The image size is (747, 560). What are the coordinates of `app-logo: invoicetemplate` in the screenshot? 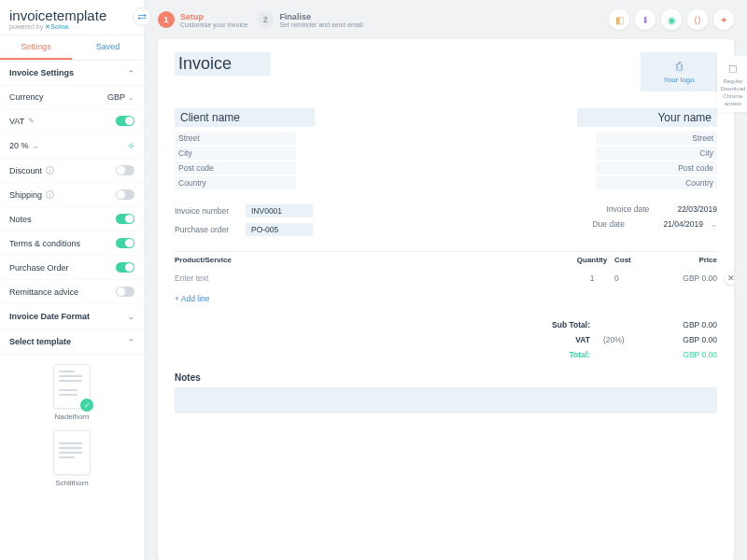 It's located at (72, 15).